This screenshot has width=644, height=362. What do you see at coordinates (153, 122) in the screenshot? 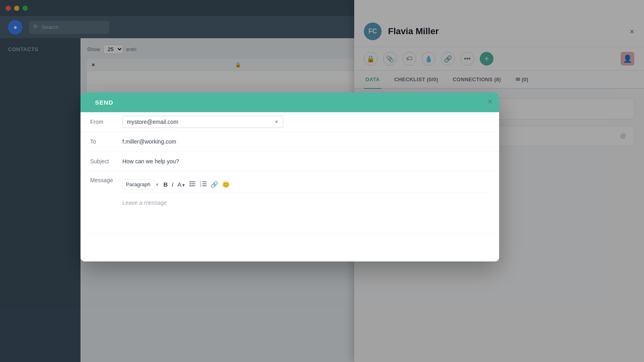
I see `from-value: mystore@email.com` at bounding box center [153, 122].